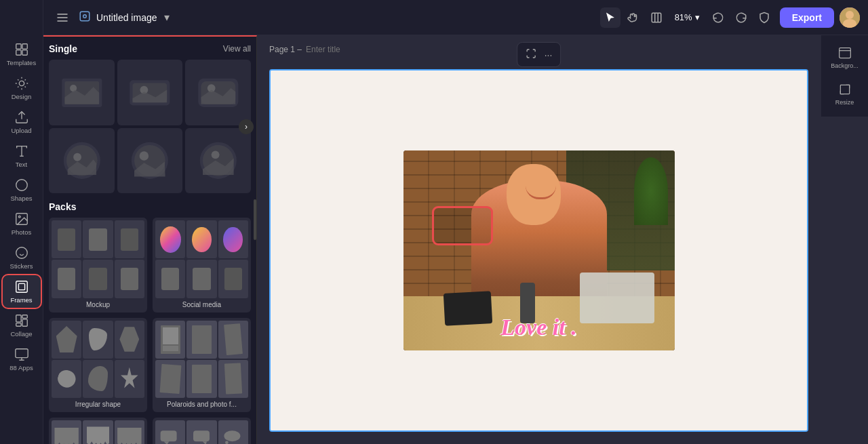 The height and width of the screenshot is (444, 868). I want to click on packs-section-header: Packs, so click(150, 207).